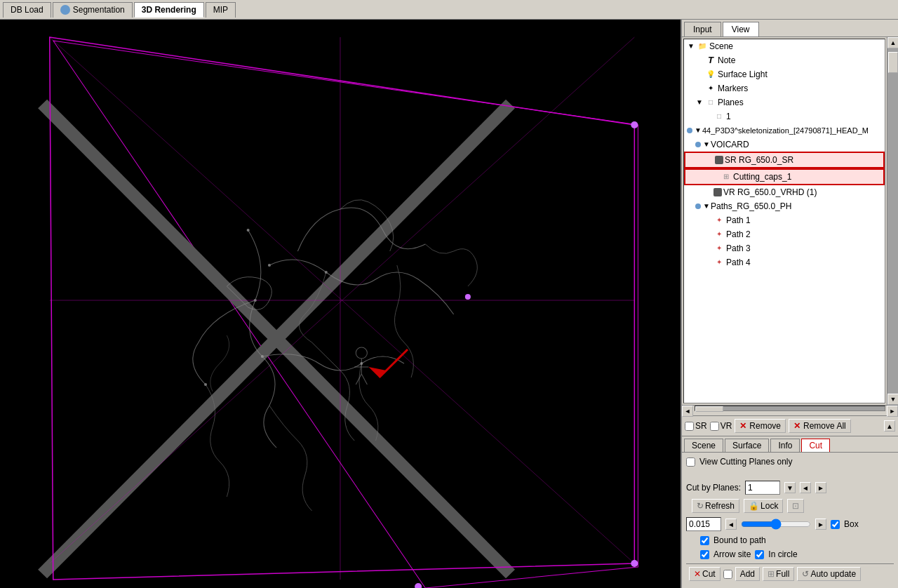  I want to click on tree-item-scene: ▼ 📁 Scene, so click(784, 46).